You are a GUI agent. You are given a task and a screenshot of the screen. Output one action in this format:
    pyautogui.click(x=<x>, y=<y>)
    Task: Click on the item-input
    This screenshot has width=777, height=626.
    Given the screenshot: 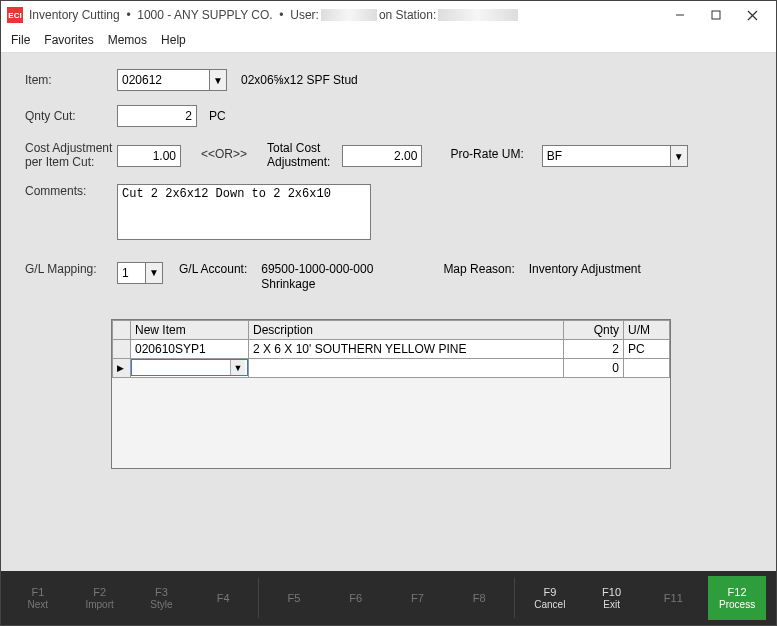 What is the action you would take?
    pyautogui.click(x=163, y=80)
    